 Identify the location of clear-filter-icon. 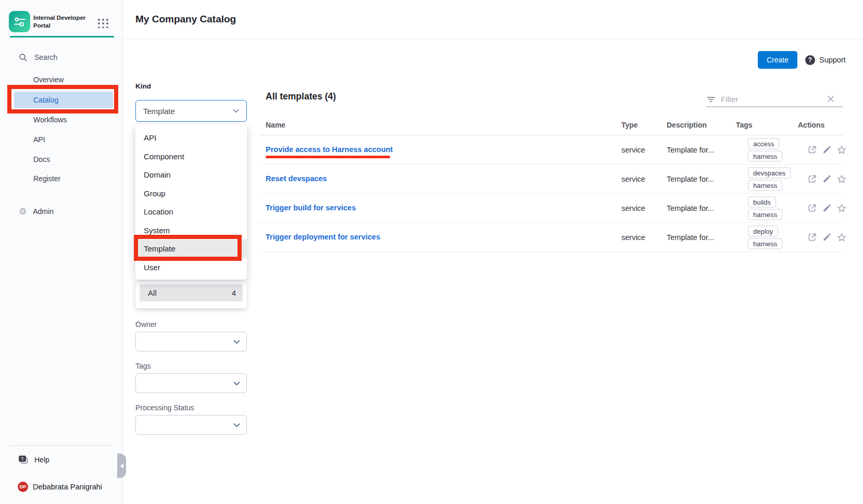
(831, 99).